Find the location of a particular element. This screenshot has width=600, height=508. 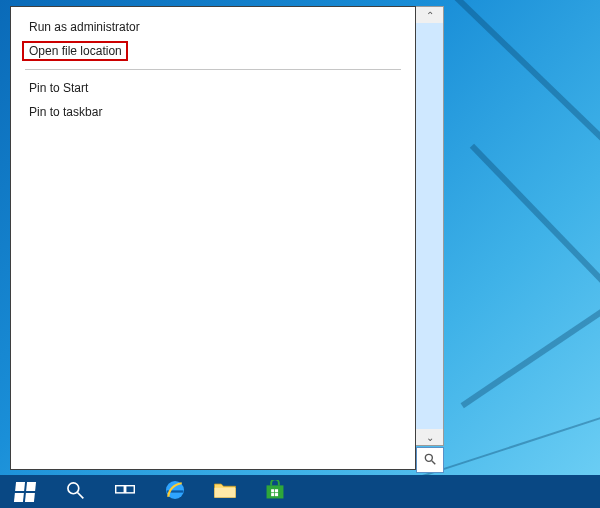

task-view-button is located at coordinates (125, 492).